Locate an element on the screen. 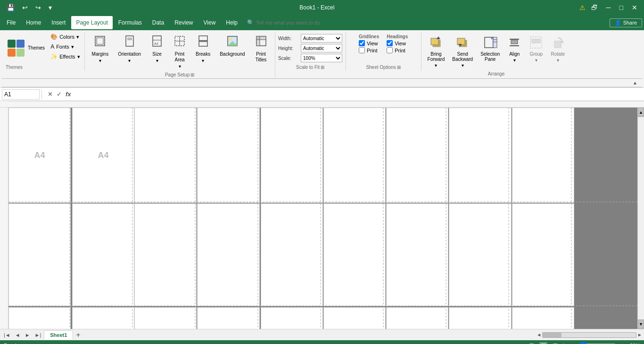  zoom-slider is located at coordinates (597, 343).